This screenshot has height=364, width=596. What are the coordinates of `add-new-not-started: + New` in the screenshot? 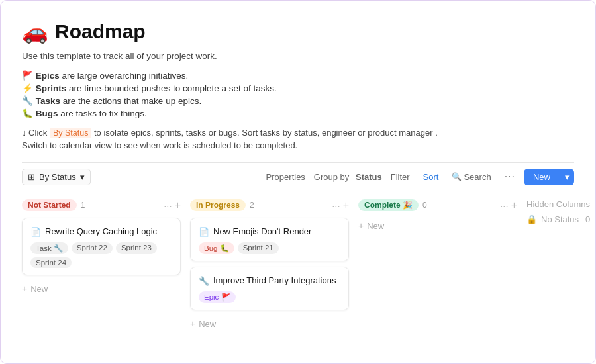 It's located at (101, 289).